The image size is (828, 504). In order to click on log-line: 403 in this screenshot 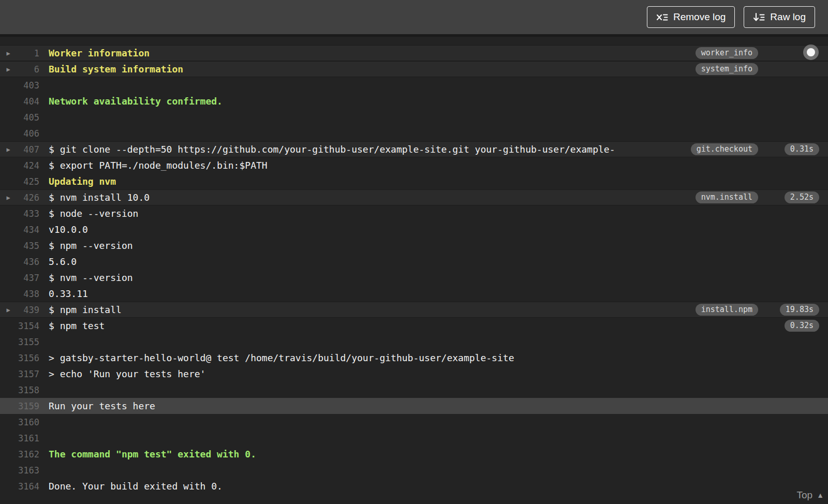, I will do `click(414, 85)`.